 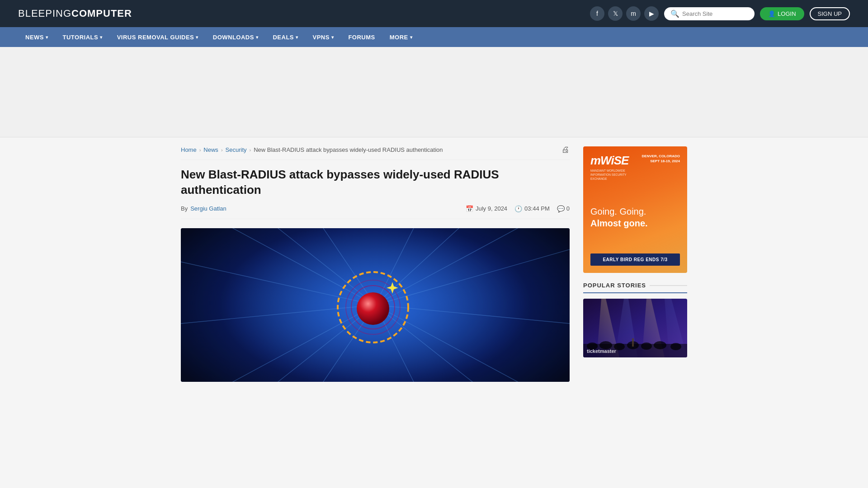 What do you see at coordinates (518, 209) in the screenshot?
I see `clock-icon: 🕐` at bounding box center [518, 209].